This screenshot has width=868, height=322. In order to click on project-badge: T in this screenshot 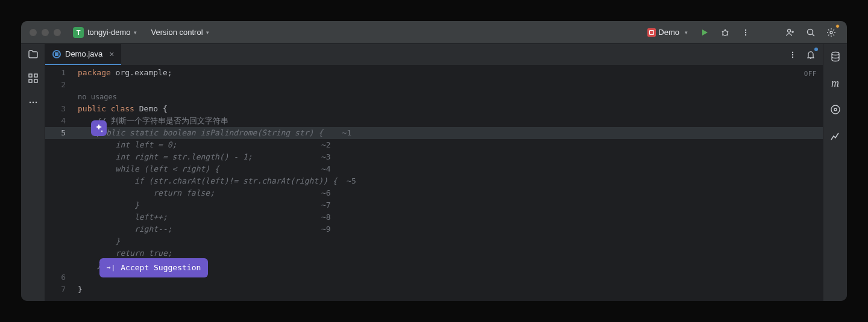, I will do `click(78, 33)`.